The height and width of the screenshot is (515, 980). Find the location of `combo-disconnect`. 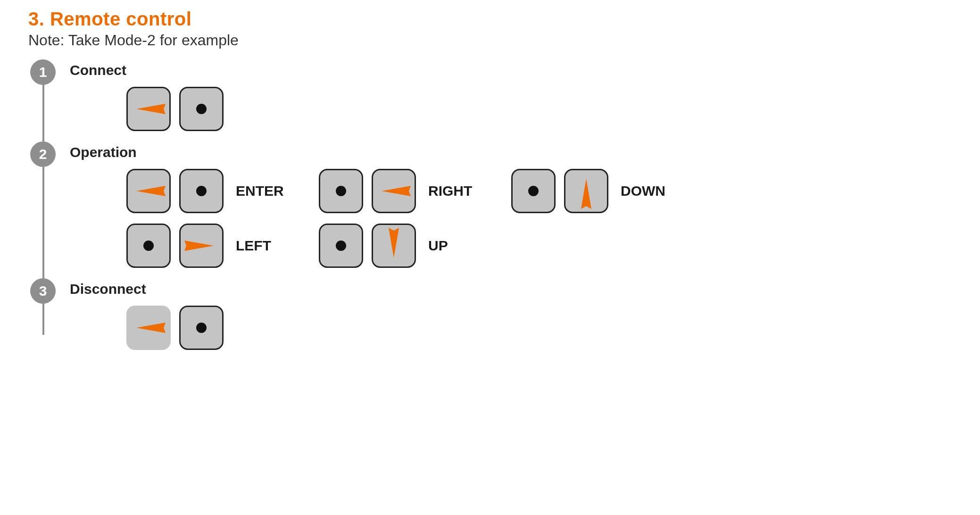

combo-disconnect is located at coordinates (175, 328).